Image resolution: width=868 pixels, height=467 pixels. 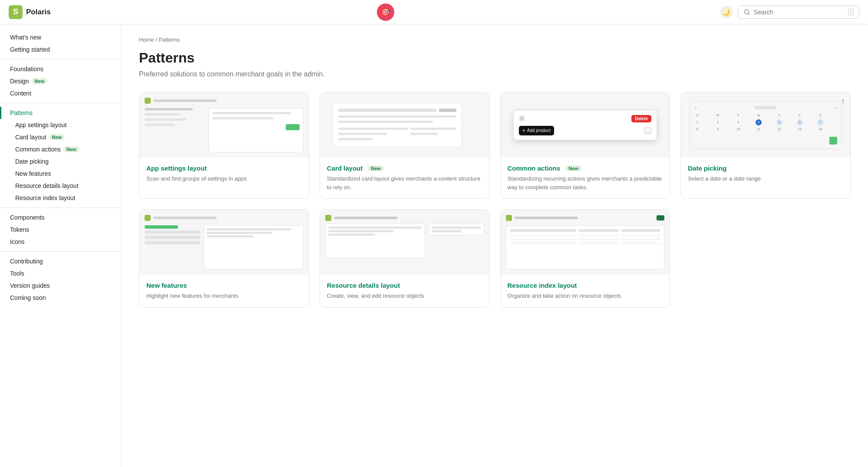 What do you see at coordinates (224, 125) in the screenshot?
I see `card-preview-app-settings` at bounding box center [224, 125].